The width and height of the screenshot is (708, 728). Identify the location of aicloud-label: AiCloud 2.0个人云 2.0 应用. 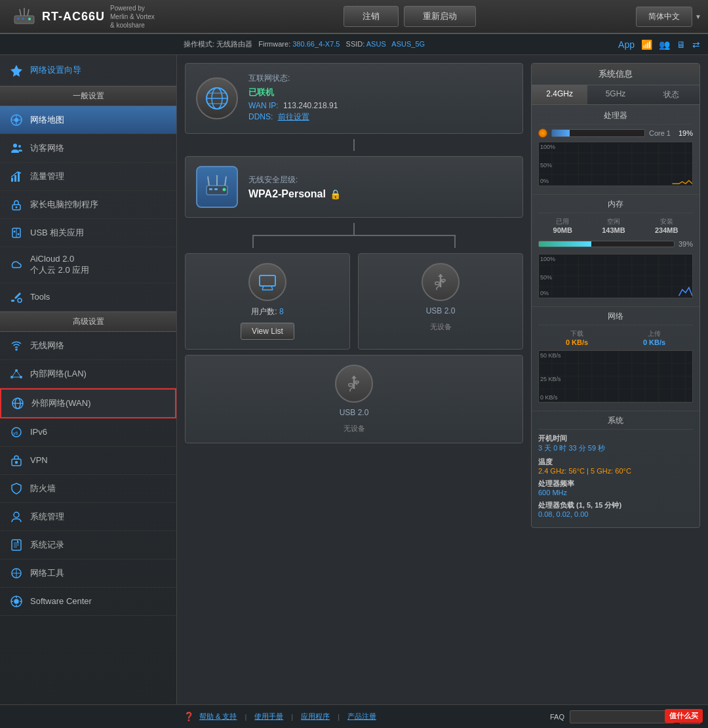
(60, 265).